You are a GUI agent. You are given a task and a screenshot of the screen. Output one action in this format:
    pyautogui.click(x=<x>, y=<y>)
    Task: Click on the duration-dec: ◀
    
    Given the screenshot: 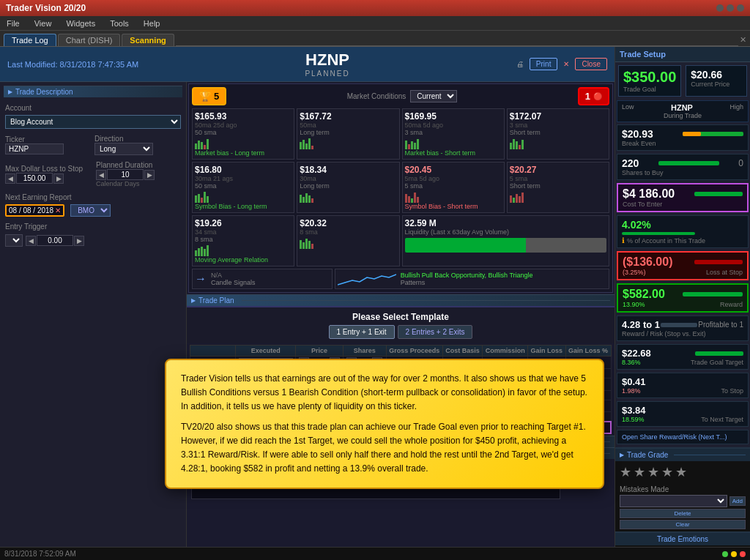 What is the action you would take?
    pyautogui.click(x=101, y=175)
    